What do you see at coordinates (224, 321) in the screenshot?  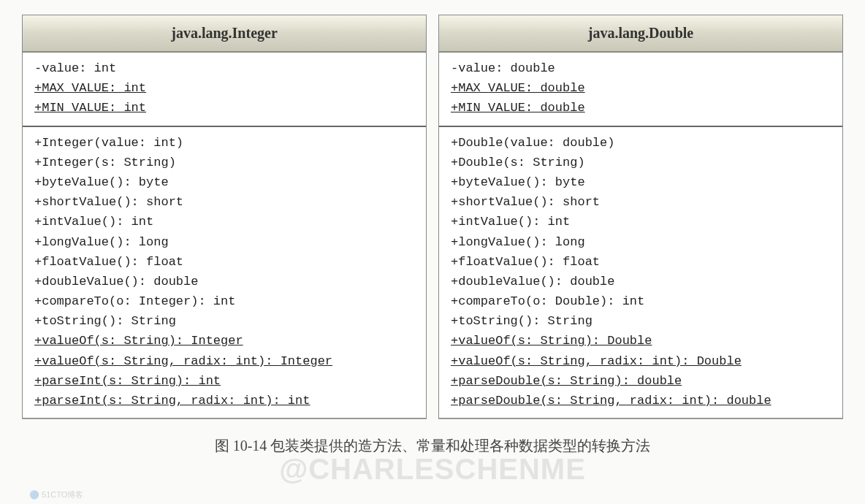 I see `integer-method-line: +toString(): String` at bounding box center [224, 321].